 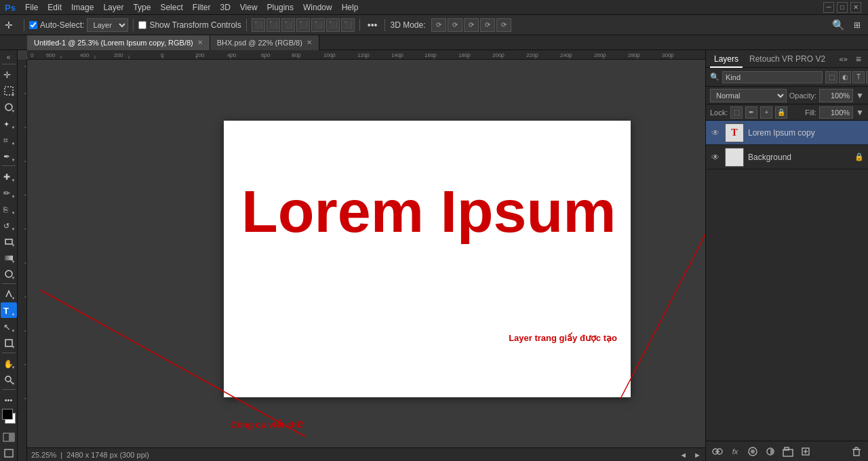 I want to click on menu-3d: 3D, so click(x=225, y=7).